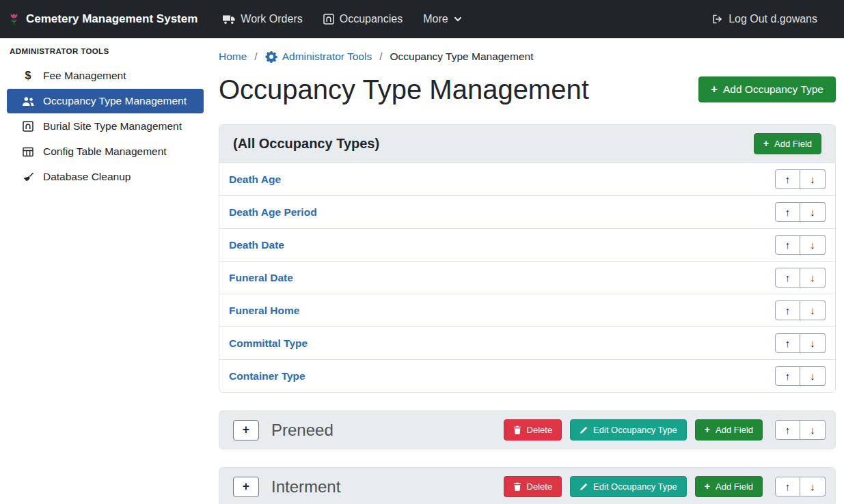 This screenshot has height=504, width=844. I want to click on breadcrumb-current: Occupancy Type Management, so click(462, 57).